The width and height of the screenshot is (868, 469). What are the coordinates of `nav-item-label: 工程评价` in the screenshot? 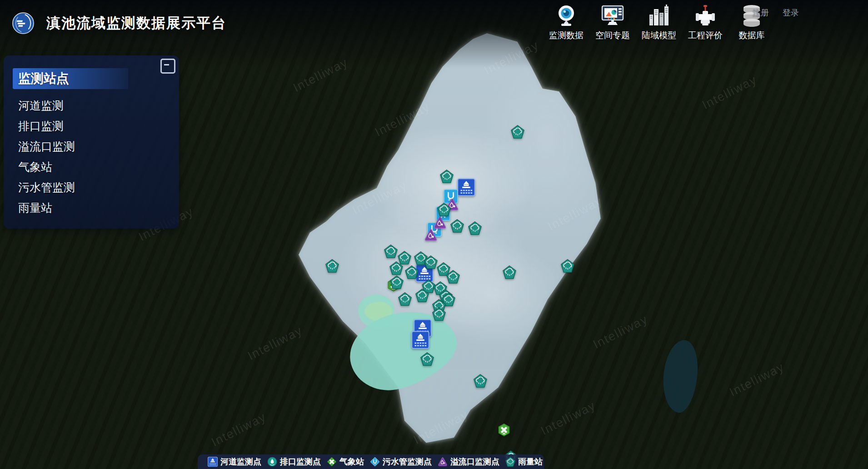 It's located at (705, 35).